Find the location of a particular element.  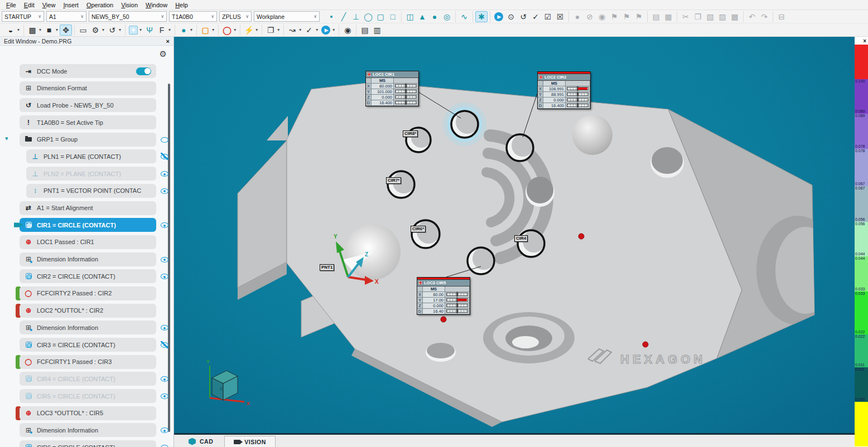

plane-icon: ⊥ is located at coordinates (356, 17).